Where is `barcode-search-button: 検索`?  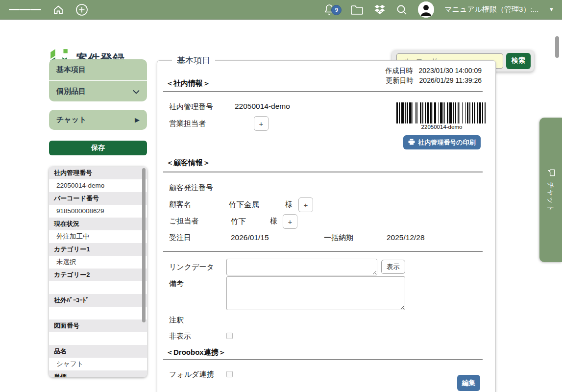
barcode-search-button: 検索 is located at coordinates (518, 61).